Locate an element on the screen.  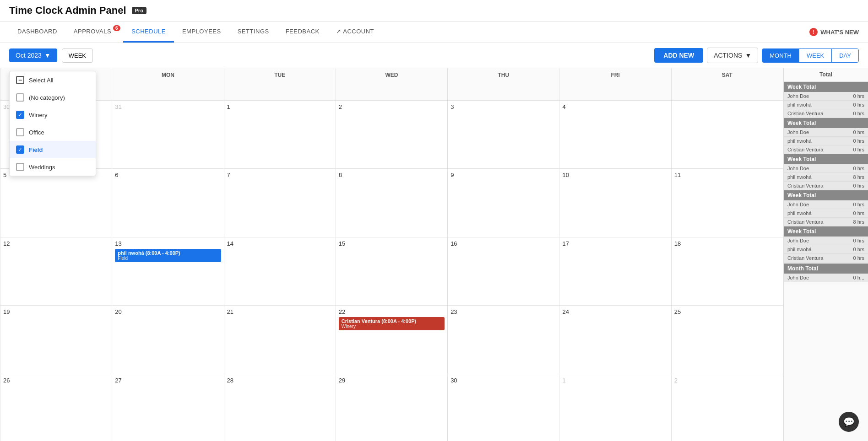
day-cell: 14 is located at coordinates (280, 272).